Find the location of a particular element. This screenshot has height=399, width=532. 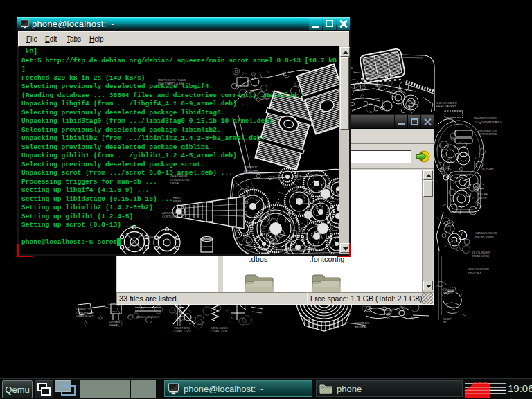

svg-text: FILTER DRIVE is located at coordinates (485, 237).